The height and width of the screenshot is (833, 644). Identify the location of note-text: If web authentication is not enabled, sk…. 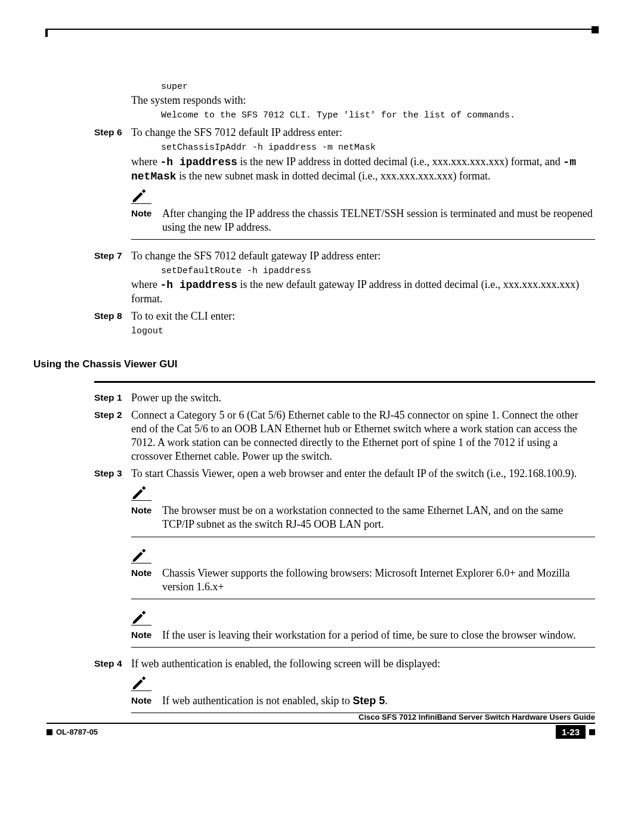
(379, 701).